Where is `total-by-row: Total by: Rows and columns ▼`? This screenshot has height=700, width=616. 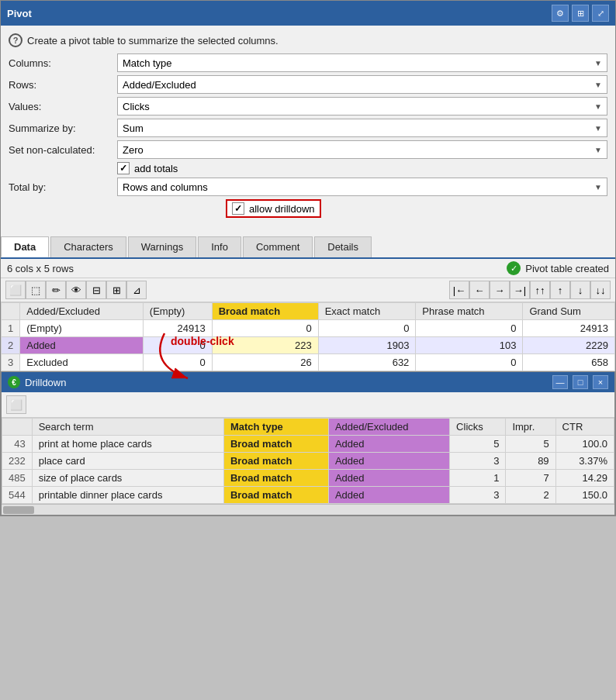 total-by-row: Total by: Rows and columns ▼ is located at coordinates (308, 187).